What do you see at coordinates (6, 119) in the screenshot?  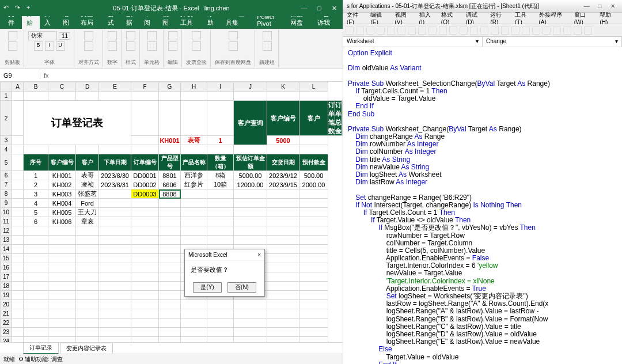 I see `row-header: 2` at bounding box center [6, 119].